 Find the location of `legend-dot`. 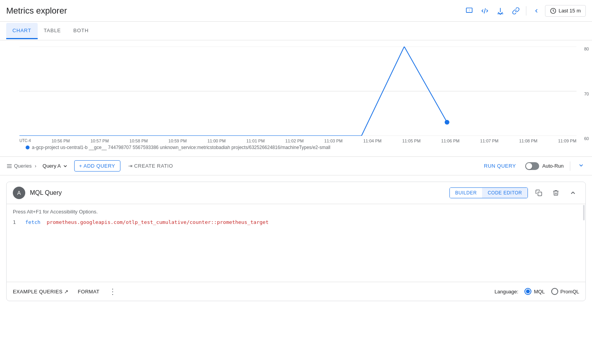

legend-dot is located at coordinates (28, 147).